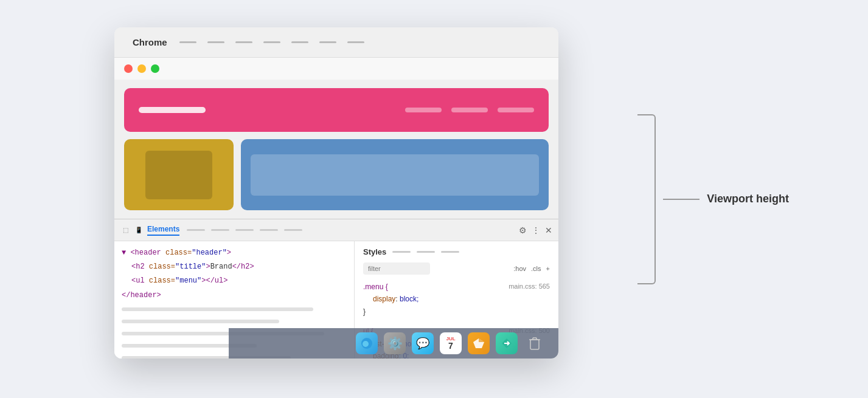  I want to click on site-header, so click(336, 110).